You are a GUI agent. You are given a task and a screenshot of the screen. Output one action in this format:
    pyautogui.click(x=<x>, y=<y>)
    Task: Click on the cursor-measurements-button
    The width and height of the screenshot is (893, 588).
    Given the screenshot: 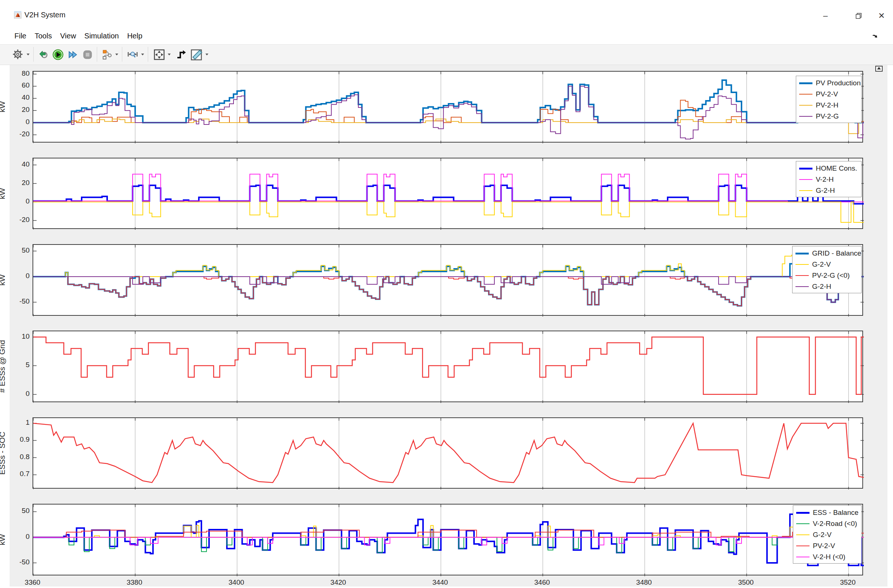 What is the action you would take?
    pyautogui.click(x=132, y=54)
    